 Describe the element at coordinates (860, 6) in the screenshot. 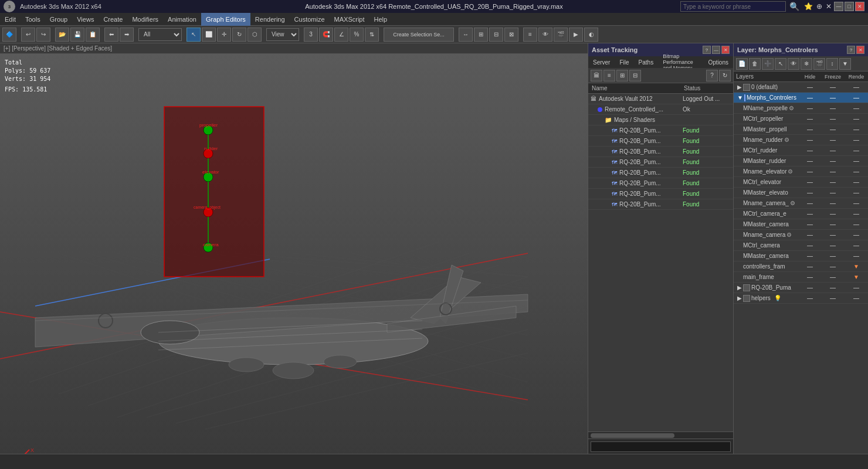

I see `close-button: ✕` at that location.